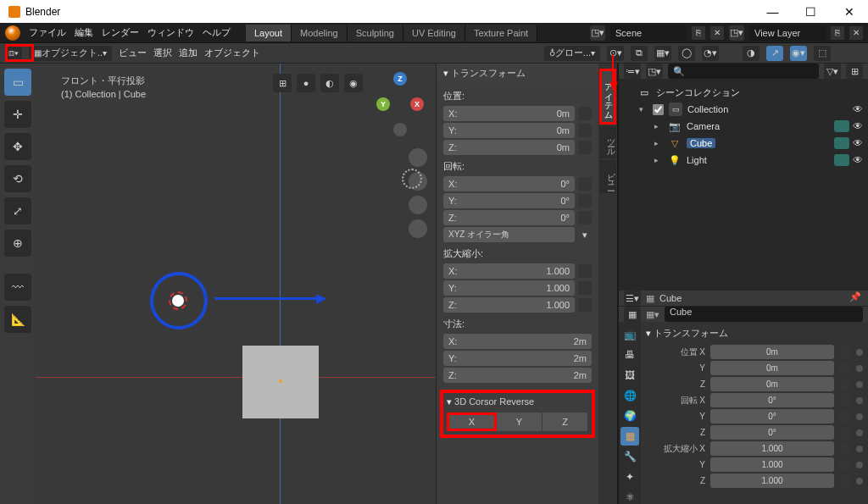 This screenshot has width=868, height=504. I want to click on minimize-button: —, so click(773, 12).